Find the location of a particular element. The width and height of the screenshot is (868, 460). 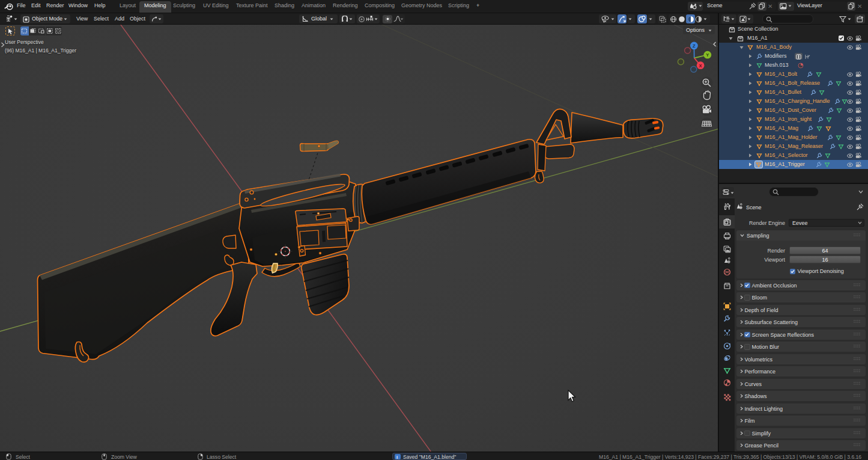

svg-text: Z is located at coordinates (694, 46).